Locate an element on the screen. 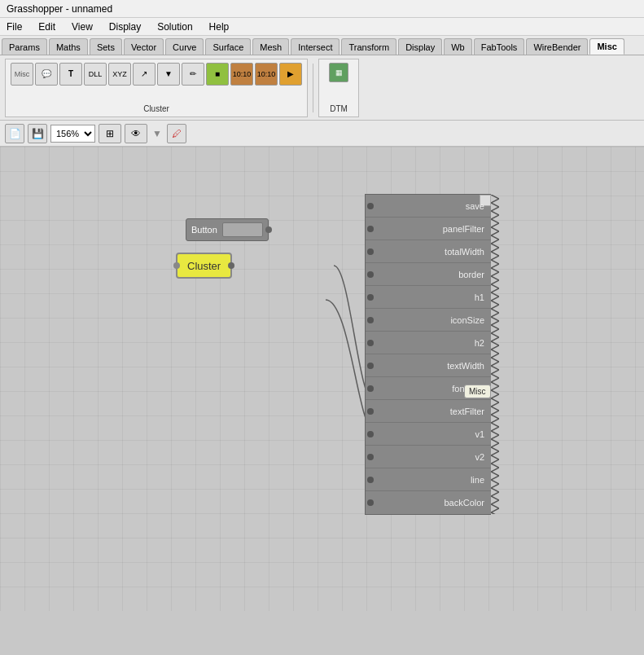  tab-maths: Maths is located at coordinates (68, 46).